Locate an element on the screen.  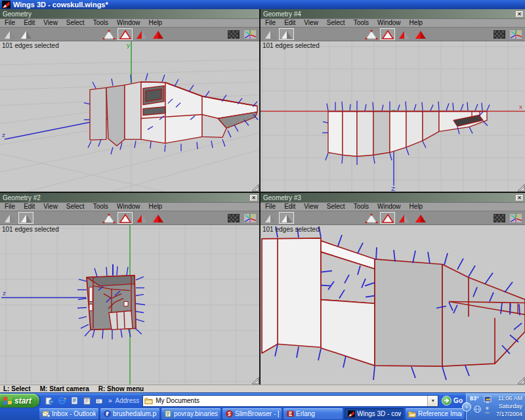
taskbar-button-brushedalum: brushedalum.pov:li... is located at coordinates (130, 413).